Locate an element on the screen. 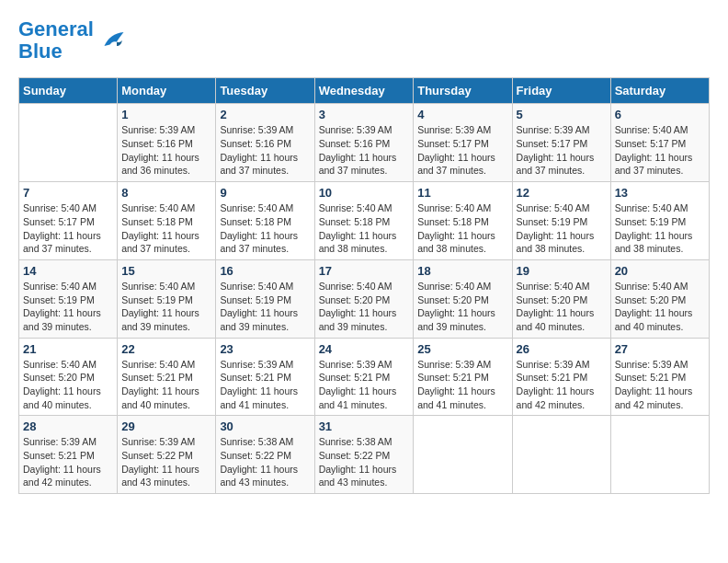 This screenshot has width=728, height=563. day-header-tuesday: Tuesday is located at coordinates (265, 91).